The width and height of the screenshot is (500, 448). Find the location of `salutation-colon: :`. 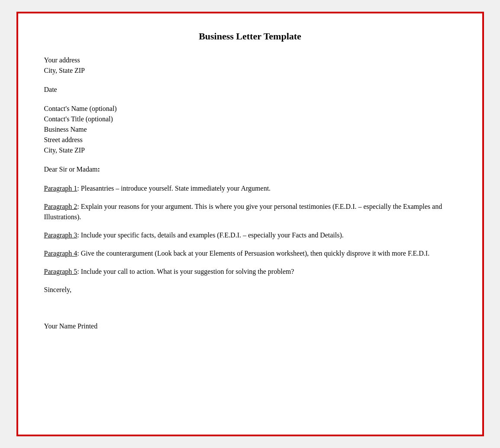

salutation-colon: : is located at coordinates (99, 169).